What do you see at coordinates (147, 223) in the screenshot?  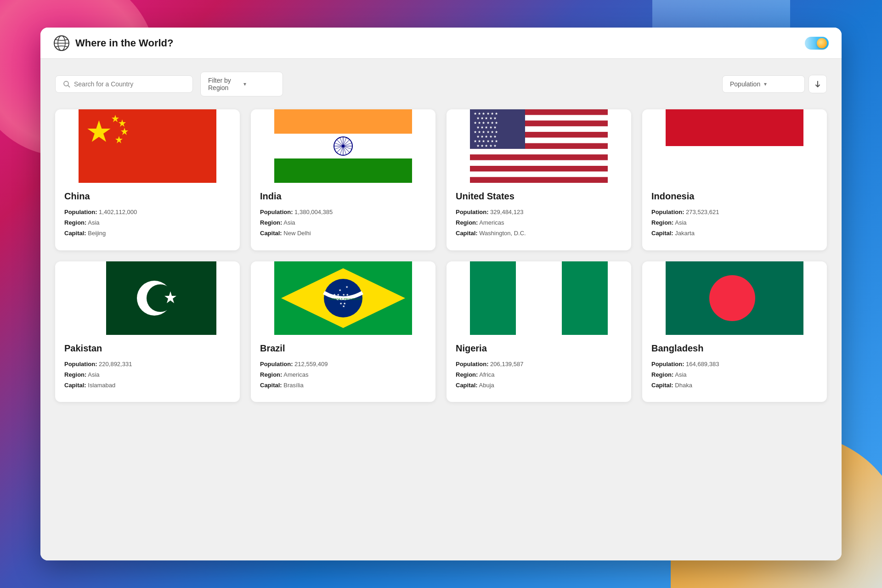 I see `detail-region-china: Region: Asia` at bounding box center [147, 223].